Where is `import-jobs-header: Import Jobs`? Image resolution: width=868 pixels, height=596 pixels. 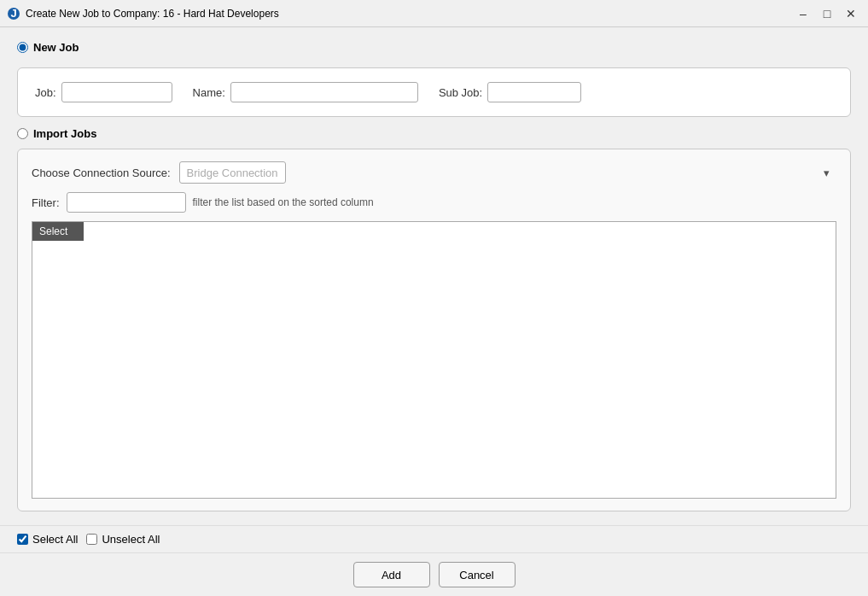
import-jobs-header: Import Jobs is located at coordinates (434, 133).